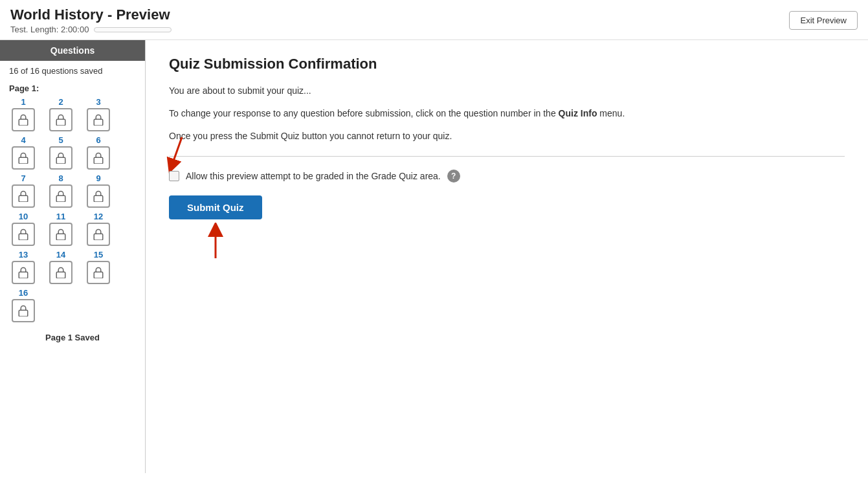  Describe the element at coordinates (91, 21) in the screenshot. I see `header-left: World History - Preview Test. Length: 2:…` at that location.